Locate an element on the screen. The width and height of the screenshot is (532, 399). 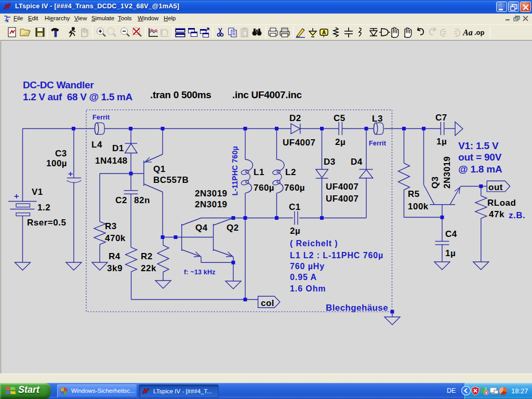
svg-text: C7 is located at coordinates (442, 117).